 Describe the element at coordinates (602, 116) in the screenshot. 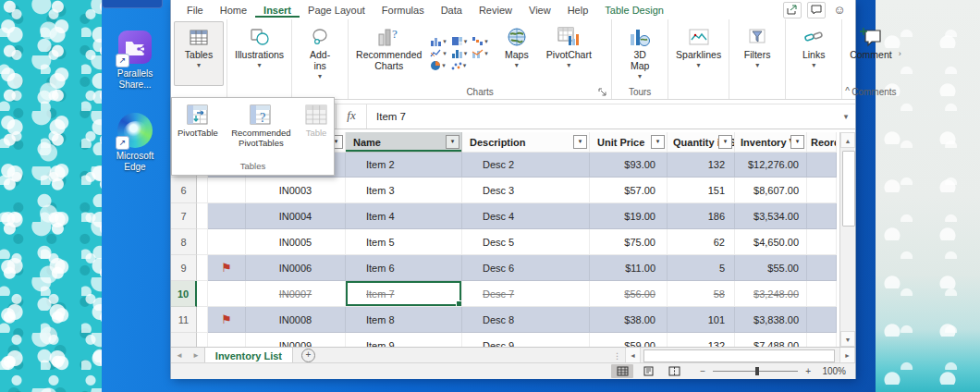

I see `formula-input: Item 7` at that location.